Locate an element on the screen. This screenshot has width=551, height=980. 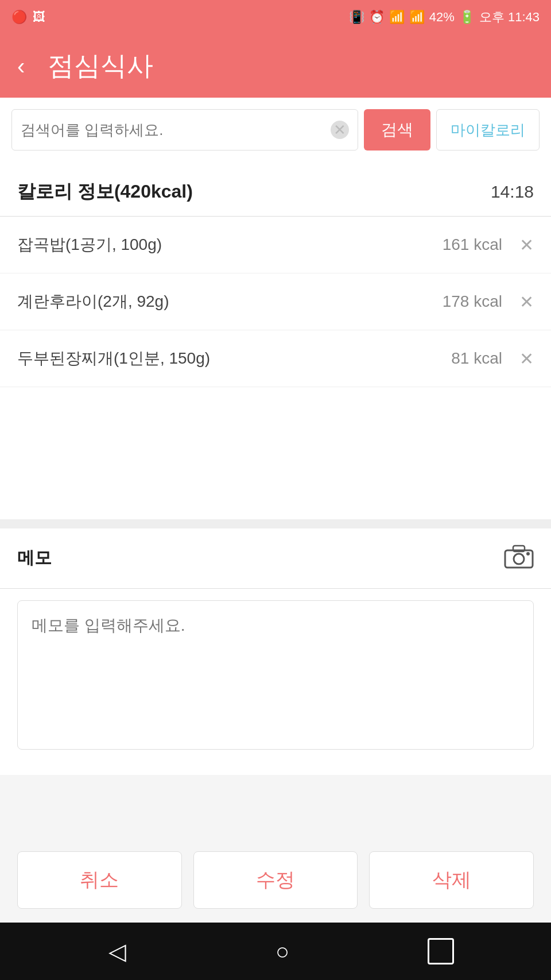
search-input is located at coordinates (176, 130).